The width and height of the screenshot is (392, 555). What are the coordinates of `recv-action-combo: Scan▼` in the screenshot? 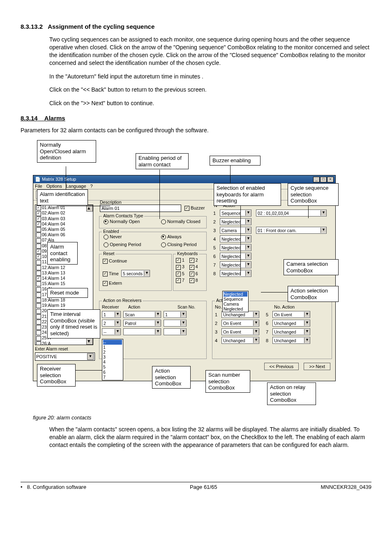 It's located at (142, 315).